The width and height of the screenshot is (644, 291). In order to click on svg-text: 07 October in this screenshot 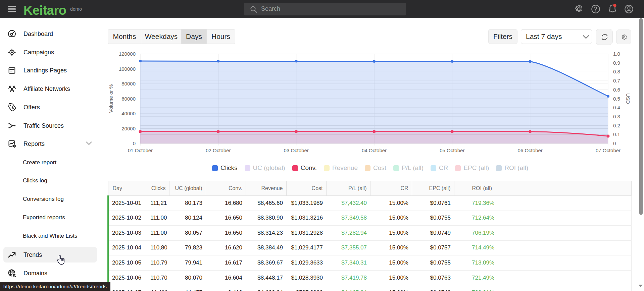, I will do `click(608, 150)`.